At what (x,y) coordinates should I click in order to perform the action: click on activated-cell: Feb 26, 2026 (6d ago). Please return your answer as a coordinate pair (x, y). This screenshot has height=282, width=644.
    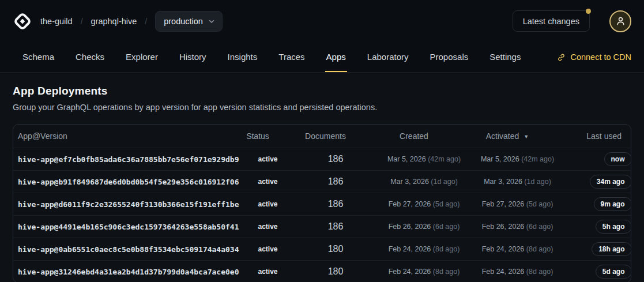
    Looking at the image, I should click on (518, 227).